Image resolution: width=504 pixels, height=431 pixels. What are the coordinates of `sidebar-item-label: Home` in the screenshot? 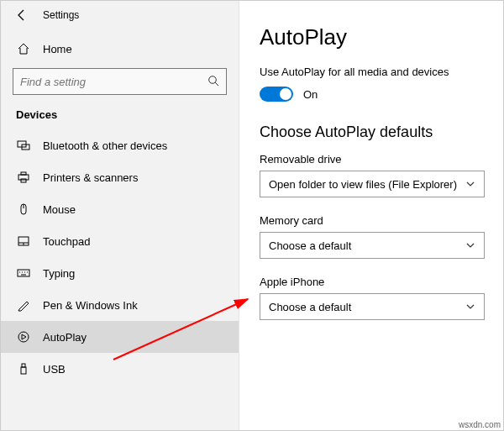 It's located at (57, 49).